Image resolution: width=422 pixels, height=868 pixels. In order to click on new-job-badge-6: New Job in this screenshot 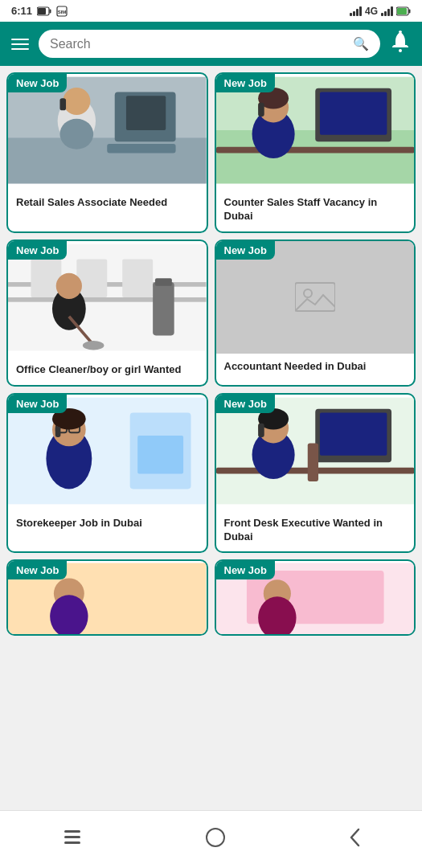, I will do `click(246, 403)`.